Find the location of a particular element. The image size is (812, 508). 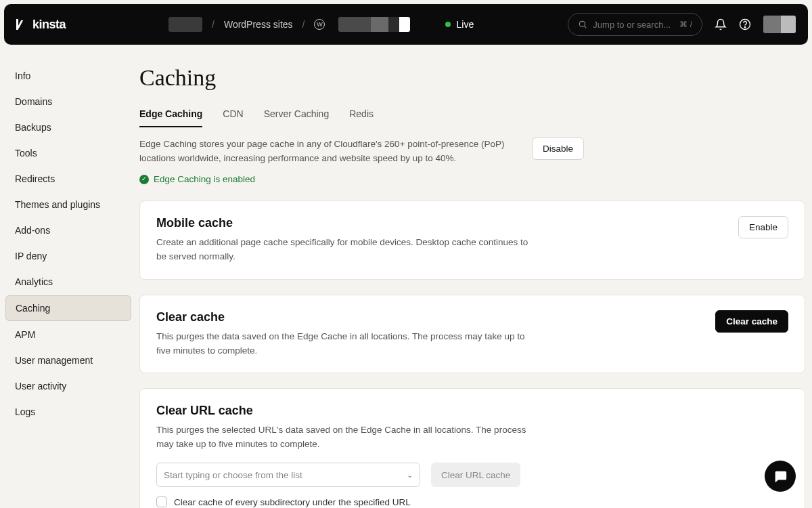

sidebar-item-user-activity: User activity is located at coordinates (68, 386).